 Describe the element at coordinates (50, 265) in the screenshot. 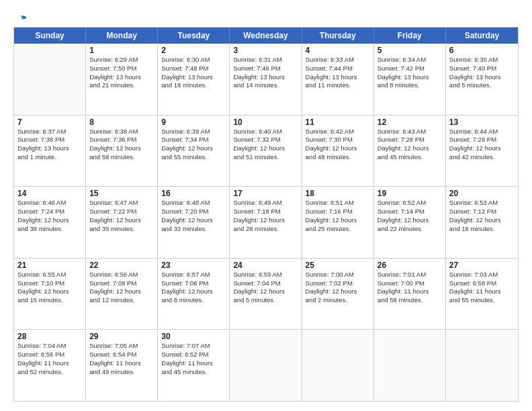

I see `day-number: 21` at that location.